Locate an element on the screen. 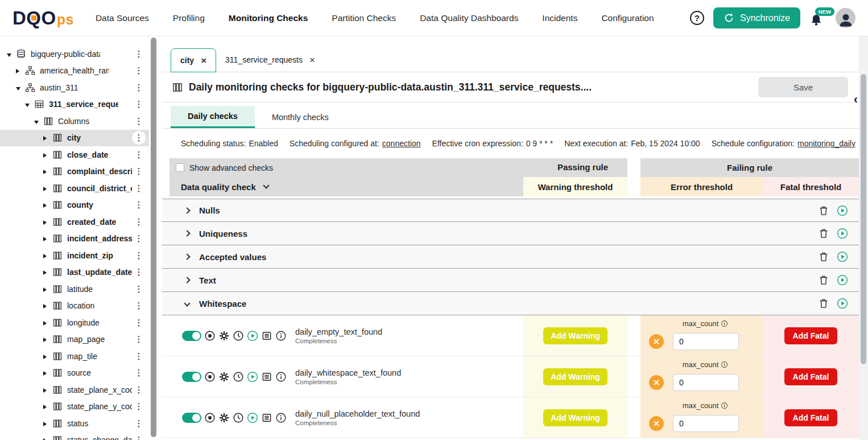 The width and height of the screenshot is (868, 440). schedule-icon is located at coordinates (238, 377).